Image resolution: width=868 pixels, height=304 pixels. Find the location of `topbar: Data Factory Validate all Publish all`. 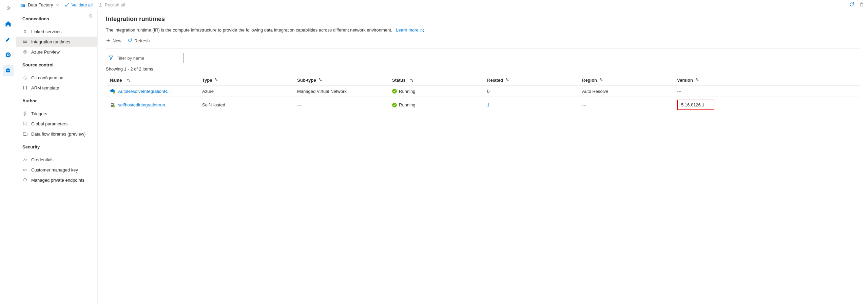

topbar: Data Factory Validate all Publish all is located at coordinates (442, 5).